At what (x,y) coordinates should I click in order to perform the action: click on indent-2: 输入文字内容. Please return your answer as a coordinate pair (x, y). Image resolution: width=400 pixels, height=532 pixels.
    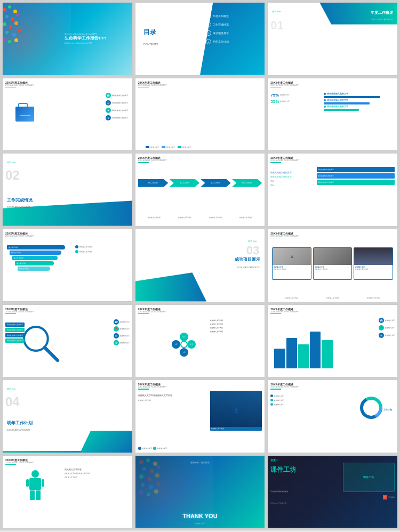
    Looking at the image, I should click on (35, 253).